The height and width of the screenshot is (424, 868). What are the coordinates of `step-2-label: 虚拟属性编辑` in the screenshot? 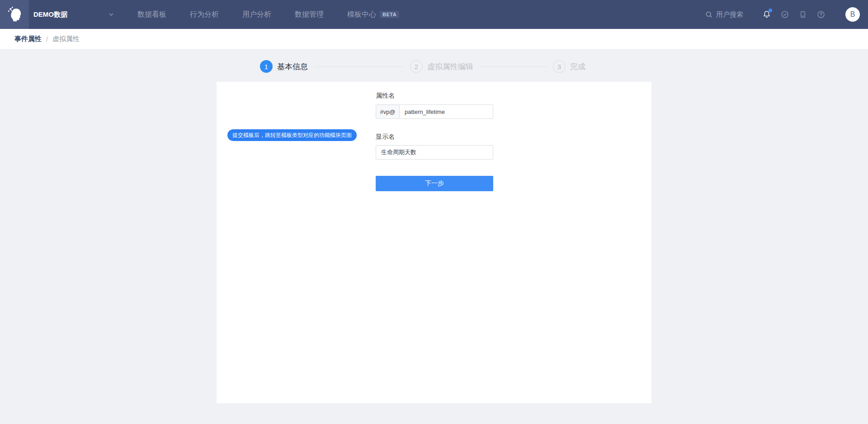 It's located at (450, 67).